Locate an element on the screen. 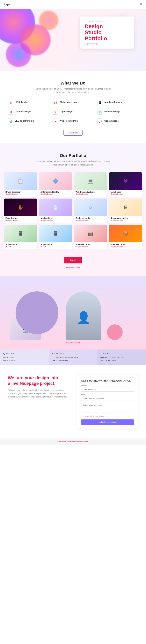  portfolio-item-1: 📋 Brand Campaign Graphic Design is located at coordinates (21, 184).